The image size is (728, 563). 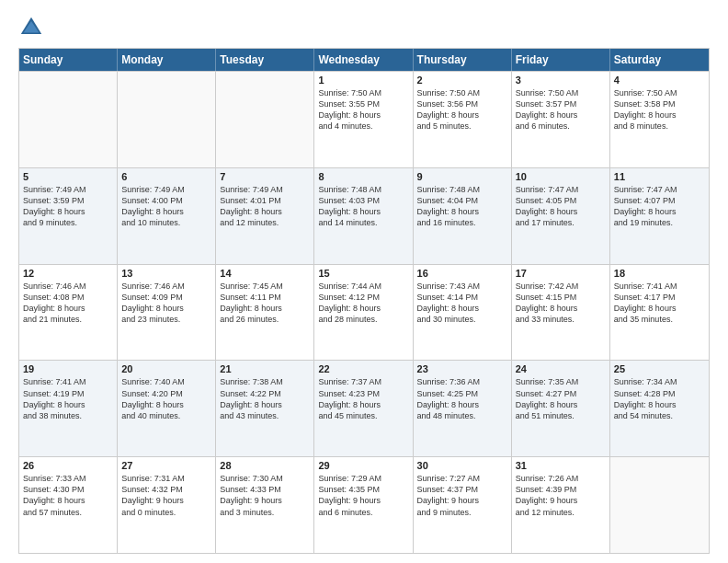 What do you see at coordinates (462, 394) in the screenshot?
I see `cell-info: Sunset: 4:25 PM` at bounding box center [462, 394].